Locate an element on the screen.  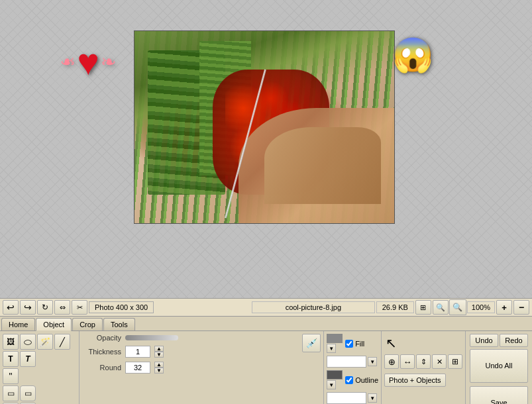
outline-color-dropdown: ▼ is located at coordinates (372, 398).